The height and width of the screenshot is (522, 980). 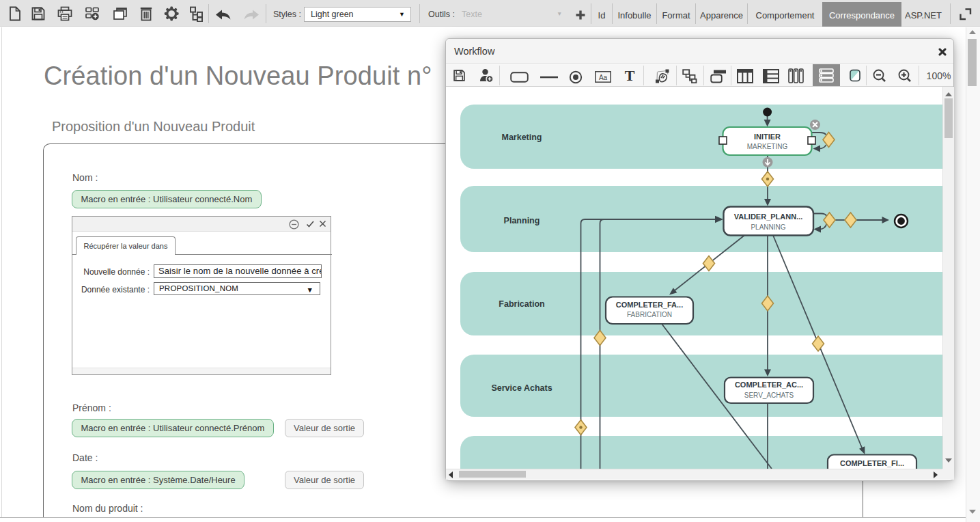 What do you see at coordinates (872, 463) in the screenshot?
I see `svg-text: COMPLETER_FI...` at bounding box center [872, 463].